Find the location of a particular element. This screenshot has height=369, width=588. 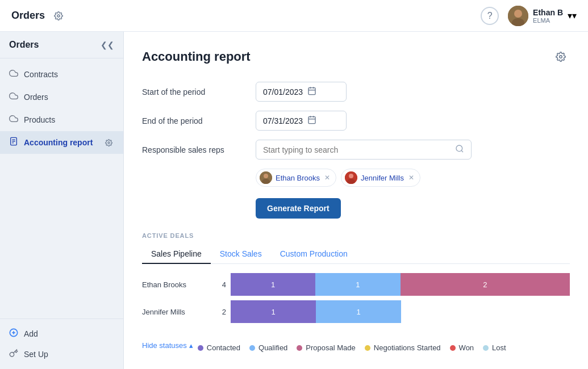

user-menu: Ethan B ELMA ▾ is located at coordinates (542, 16).